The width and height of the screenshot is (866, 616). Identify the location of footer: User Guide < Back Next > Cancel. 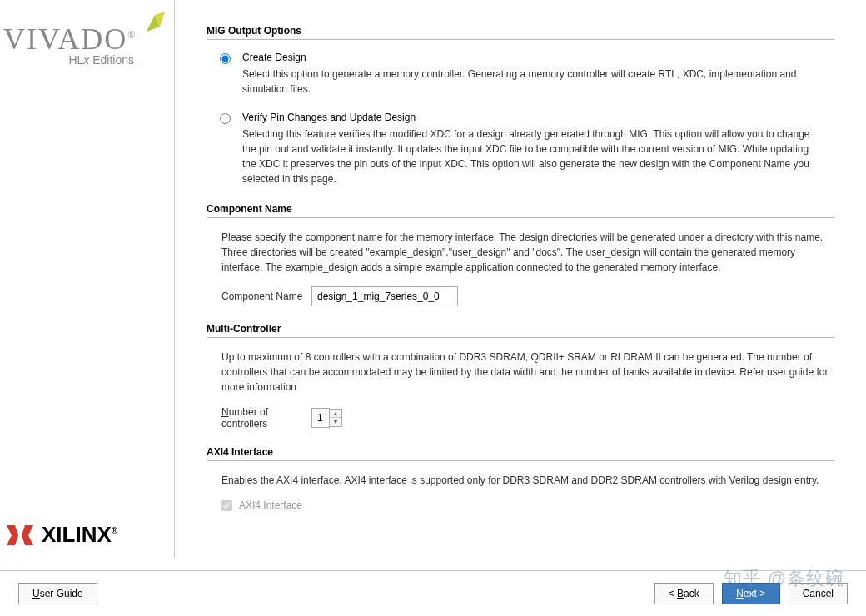
(433, 593).